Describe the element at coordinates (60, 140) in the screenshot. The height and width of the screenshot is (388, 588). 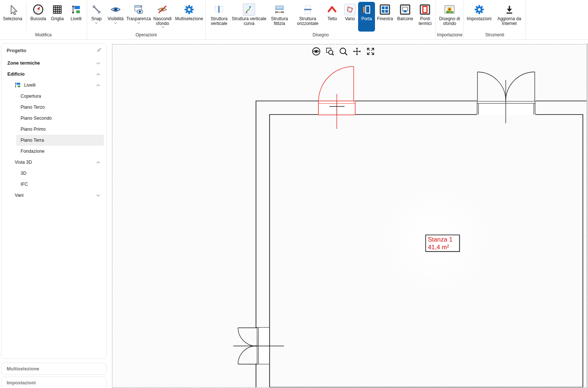
I see `tree-item-piano-terra: Piano Terra` at that location.